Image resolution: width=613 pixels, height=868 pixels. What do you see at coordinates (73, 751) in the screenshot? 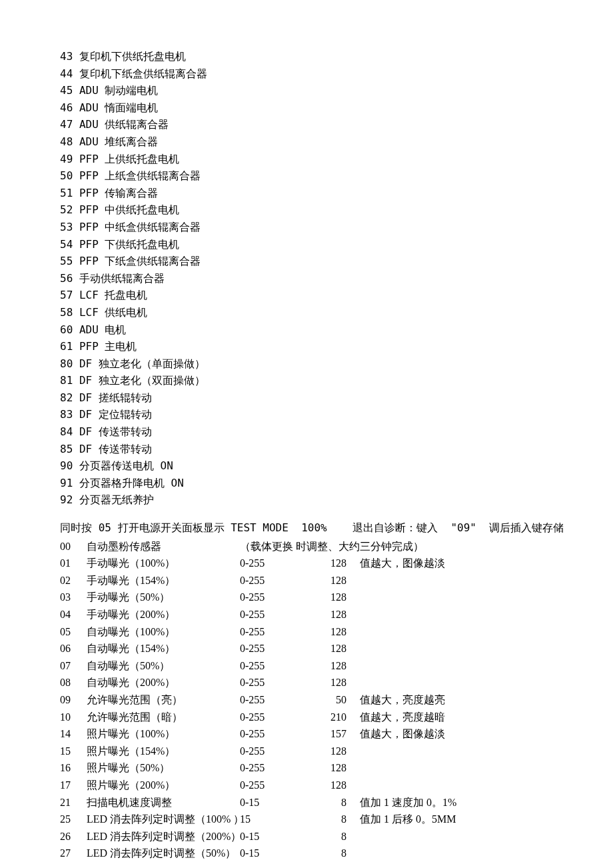
I see `param-code: 15` at bounding box center [73, 751].